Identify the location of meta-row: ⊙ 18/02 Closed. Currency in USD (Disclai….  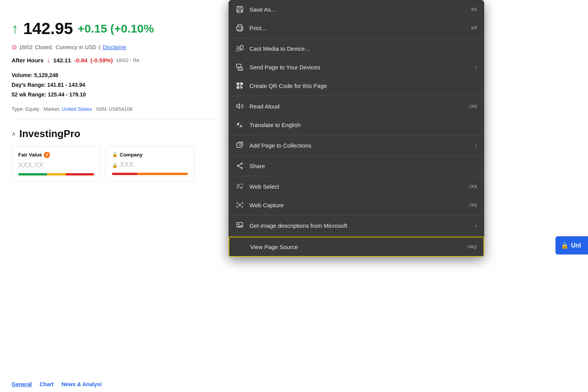
(114, 47).